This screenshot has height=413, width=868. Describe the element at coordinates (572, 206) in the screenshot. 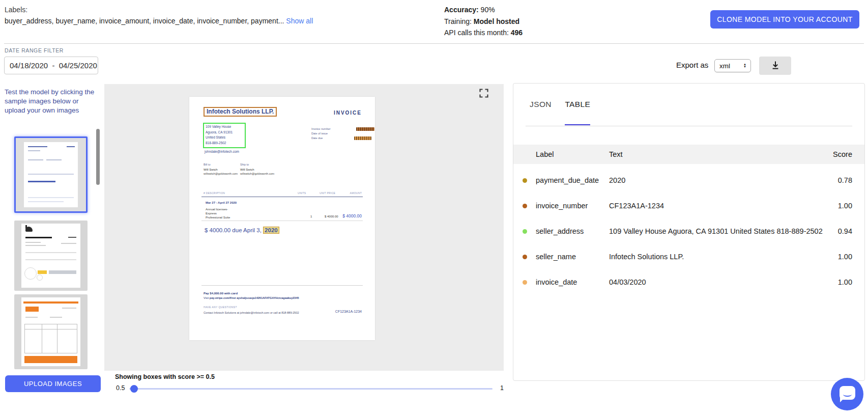

I see `row-label: invoice_number` at that location.